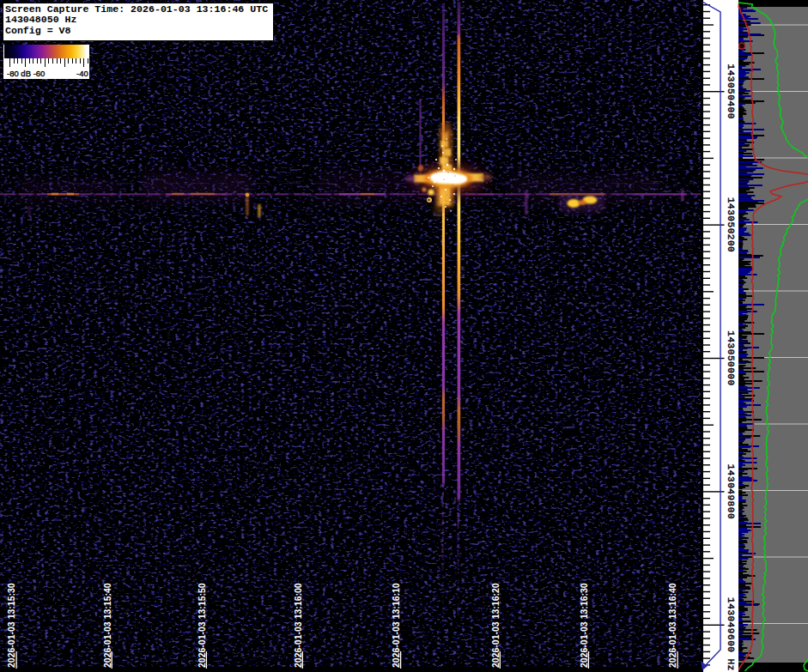 This screenshot has width=808, height=672. Describe the element at coordinates (82, 74) in the screenshot. I see `svg-text: -40` at that location.